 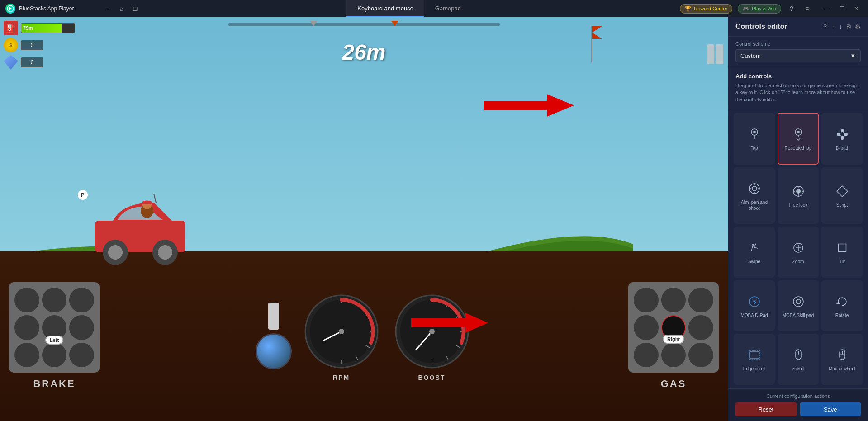 What do you see at coordinates (842, 369) in the screenshot?
I see `mouse-wheel-label: Mouse wheel` at bounding box center [842, 369].